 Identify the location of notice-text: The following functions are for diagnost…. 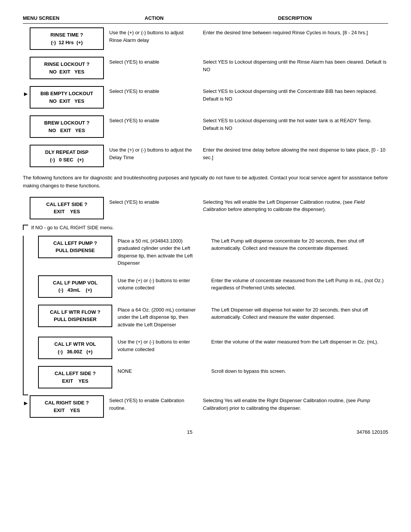
(206, 182).